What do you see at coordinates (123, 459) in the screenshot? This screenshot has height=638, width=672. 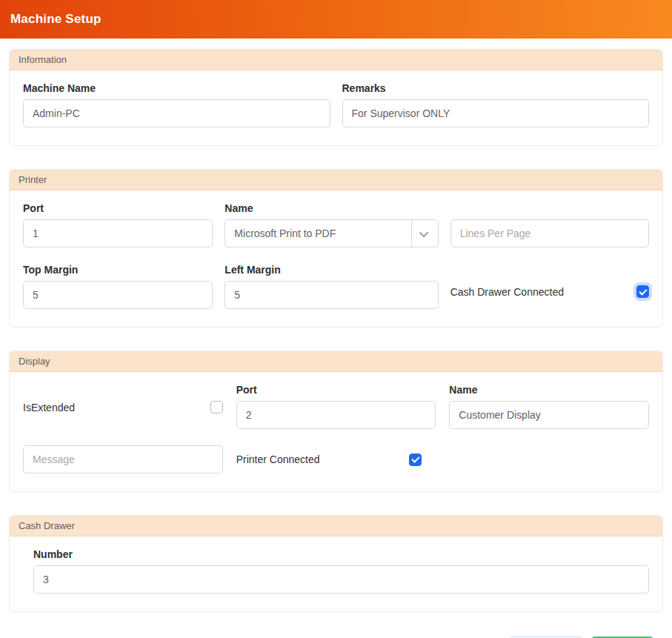 I see `message-input` at bounding box center [123, 459].